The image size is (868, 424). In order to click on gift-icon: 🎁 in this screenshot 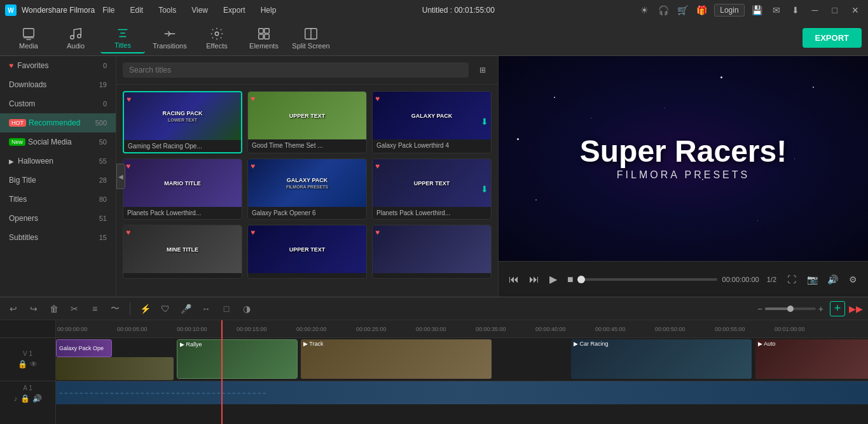, I will do `click(701, 10)`.